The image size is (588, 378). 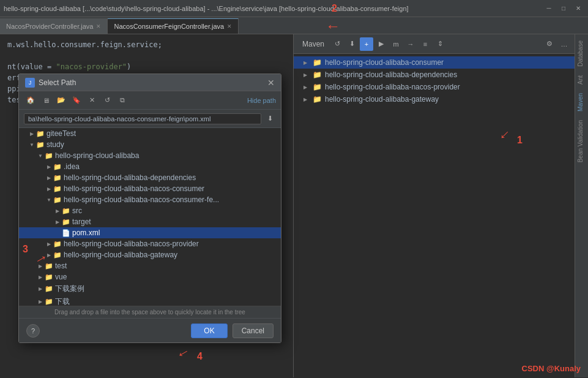 What do you see at coordinates (150, 100) in the screenshot?
I see `dialog-toolbar: 🏠 🖥 📂 🔖 ✕ ↺ ⧉ Hide path` at bounding box center [150, 100].